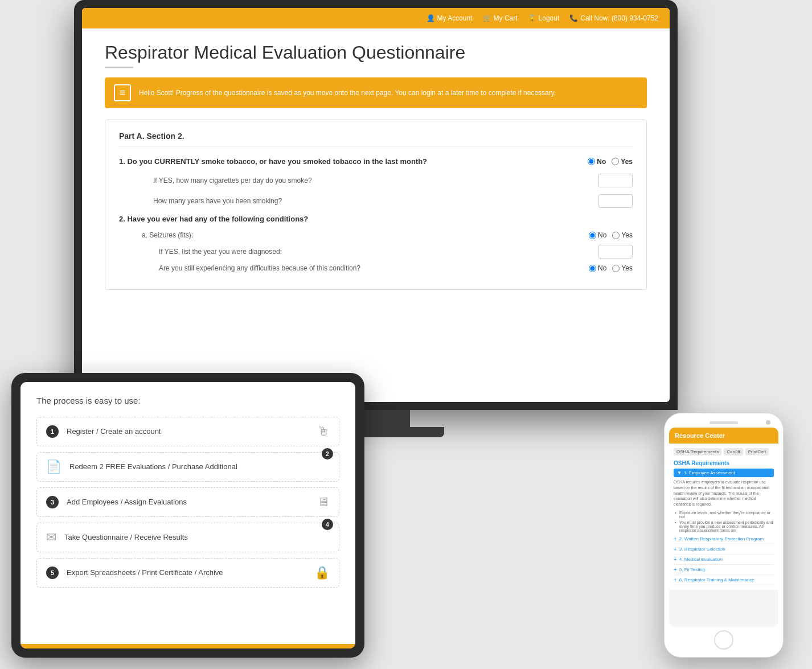 Image resolution: width=812 pixels, height=669 pixels. I want to click on q2a-diagnosed: If YES, list the year you were diagnosed…, so click(396, 252).